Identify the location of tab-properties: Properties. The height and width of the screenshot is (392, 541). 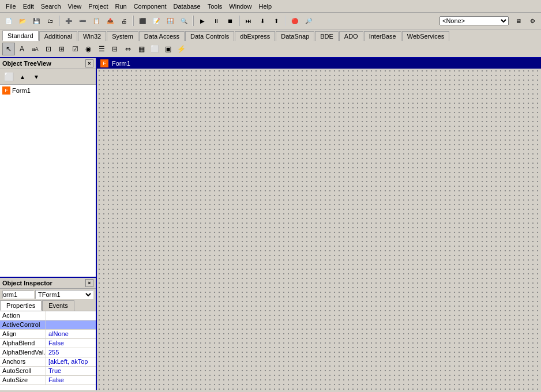
(21, 306).